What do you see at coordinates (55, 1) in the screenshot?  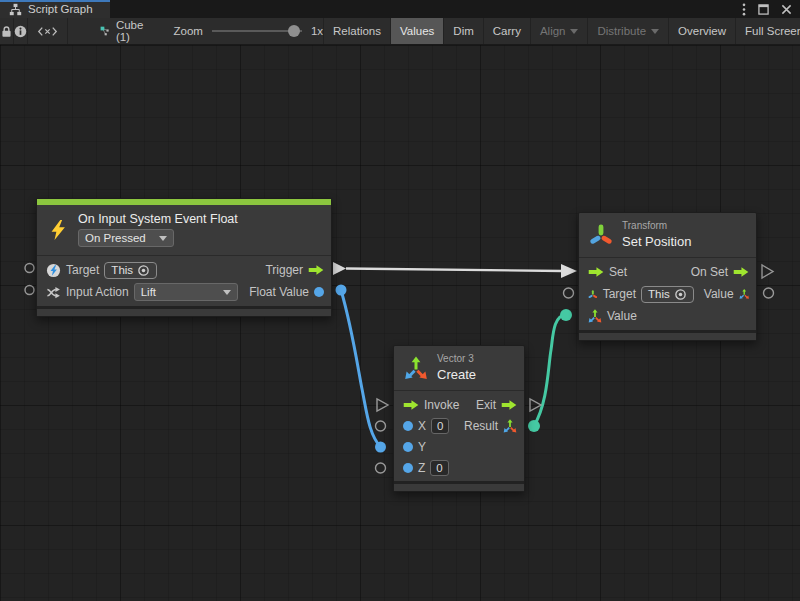 I see `tab-active-indicator` at bounding box center [55, 1].